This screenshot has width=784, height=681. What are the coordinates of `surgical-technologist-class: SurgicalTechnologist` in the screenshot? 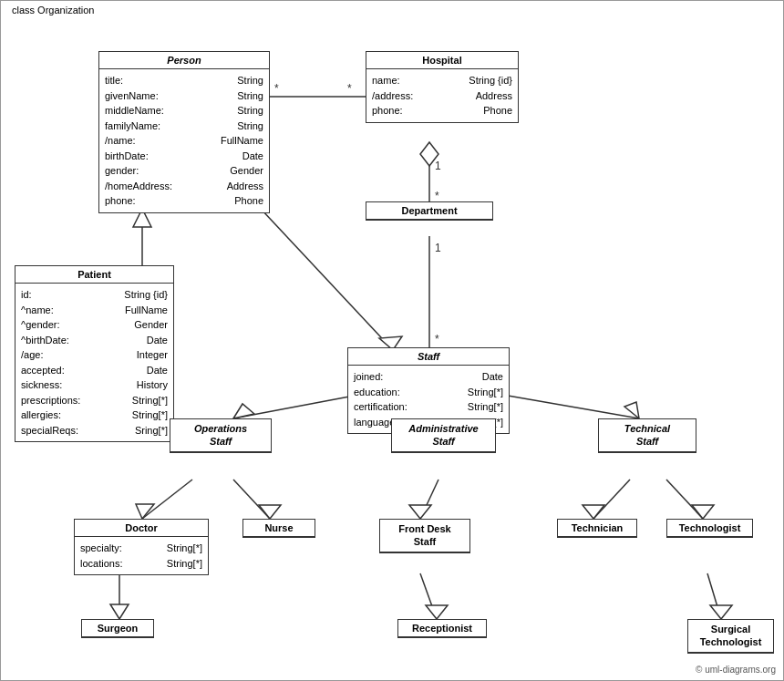 It's located at (731, 636).